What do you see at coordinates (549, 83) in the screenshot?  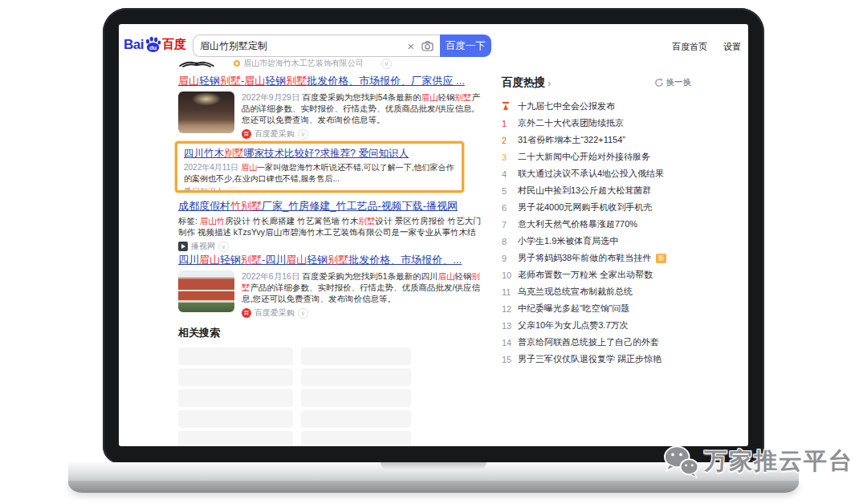 I see `chevron-right-icon: ›` at bounding box center [549, 83].